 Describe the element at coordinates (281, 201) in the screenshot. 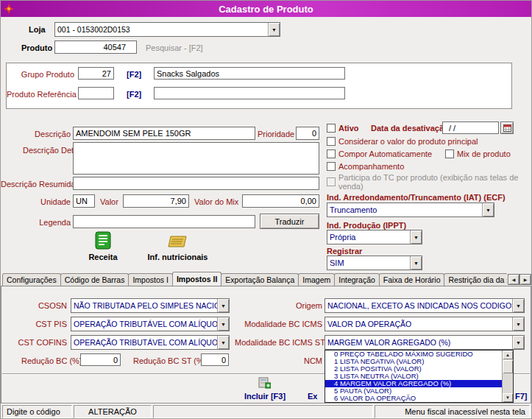

I see `valor-mix-input` at that location.